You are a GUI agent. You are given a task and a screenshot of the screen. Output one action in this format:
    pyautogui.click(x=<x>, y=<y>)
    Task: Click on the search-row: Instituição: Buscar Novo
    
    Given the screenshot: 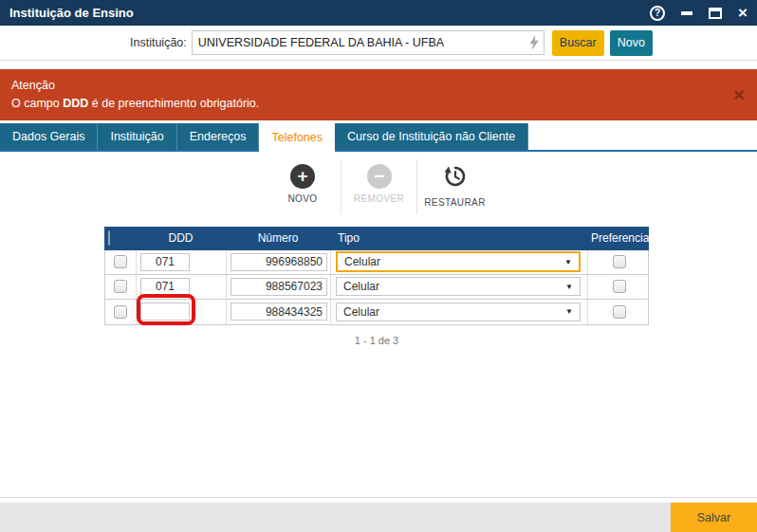 What is the action you would take?
    pyautogui.click(x=378, y=44)
    